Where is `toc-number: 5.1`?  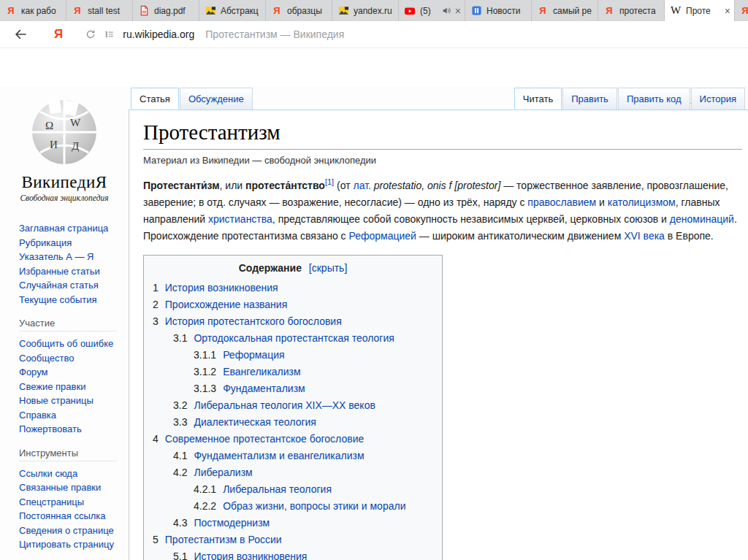
toc-number: 5.1 is located at coordinates (180, 555).